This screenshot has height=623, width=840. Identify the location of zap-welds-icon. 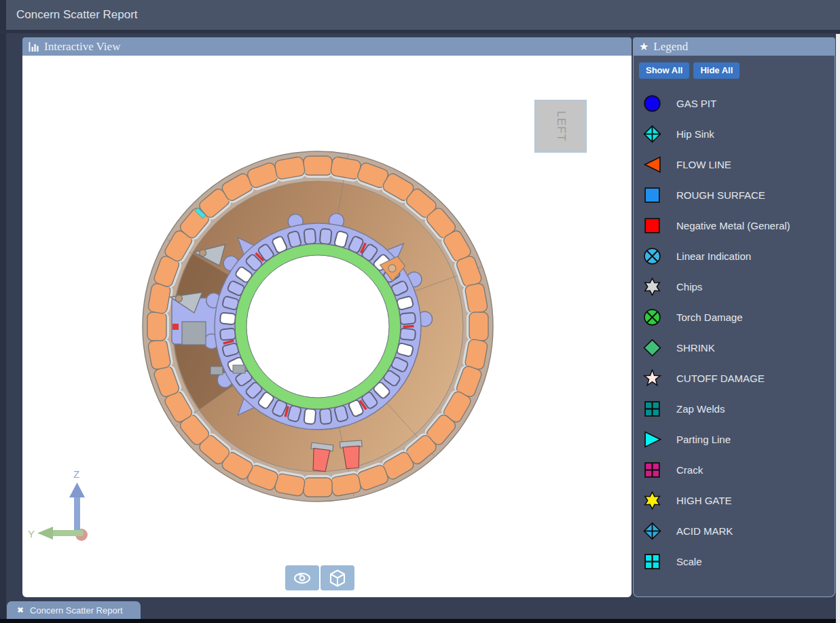
(652, 409).